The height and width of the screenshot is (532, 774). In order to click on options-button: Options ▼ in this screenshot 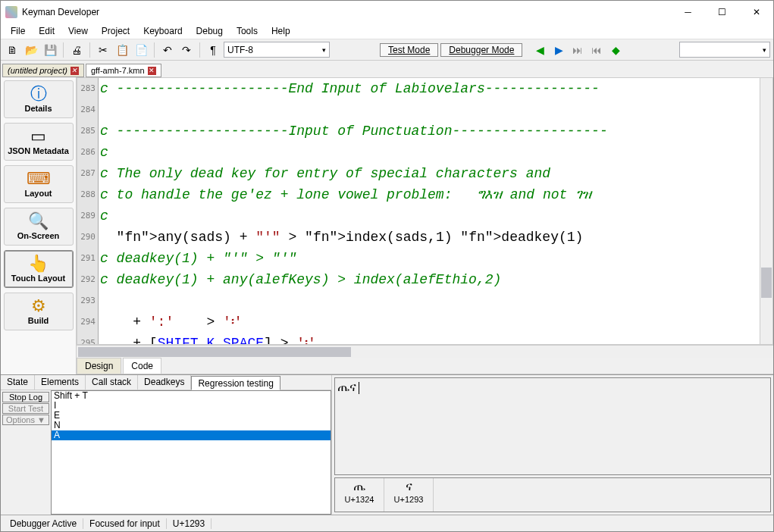, I will do `click(26, 420)`.